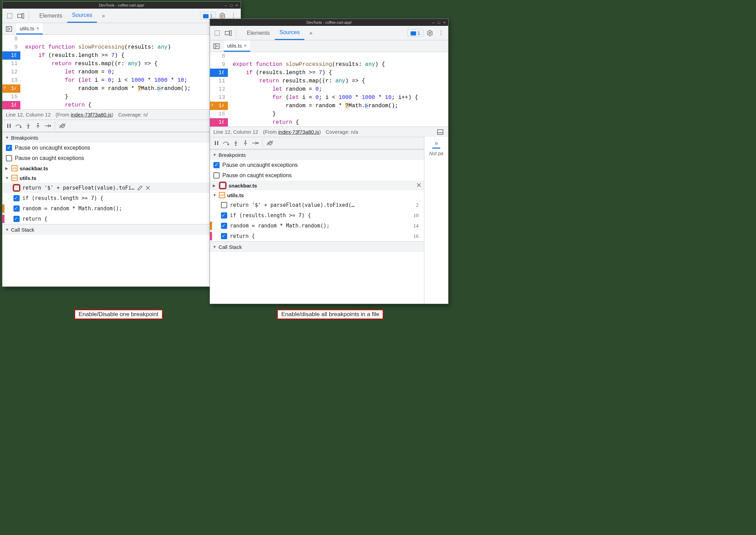  Describe the element at coordinates (436, 144) in the screenshot. I see `more-tabs-icon: »` at that location.